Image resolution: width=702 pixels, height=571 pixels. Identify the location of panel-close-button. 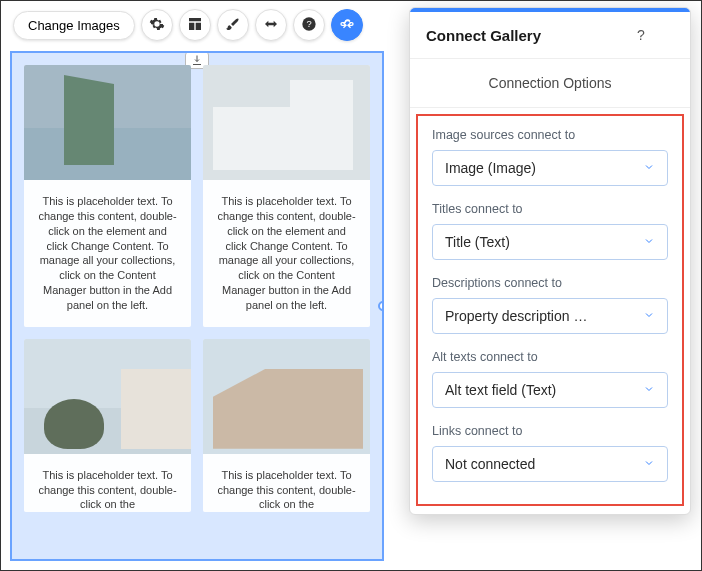
(663, 35).